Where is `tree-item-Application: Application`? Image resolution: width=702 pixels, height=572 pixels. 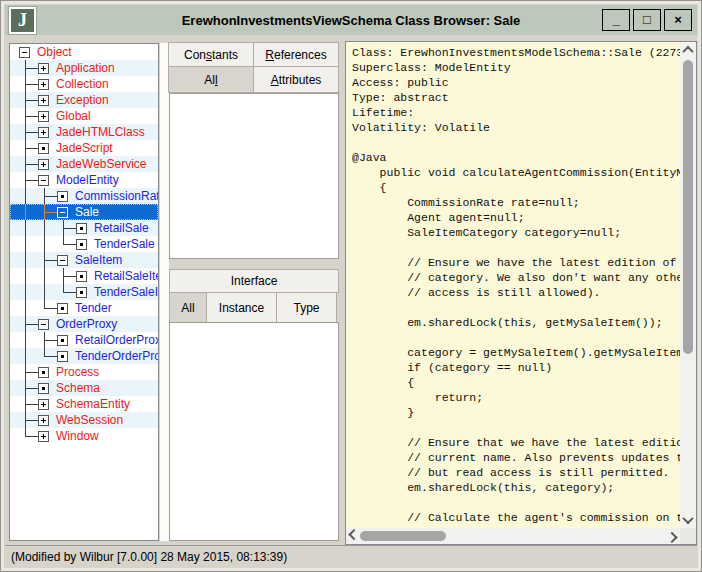
tree-item-Application: Application is located at coordinates (84, 68).